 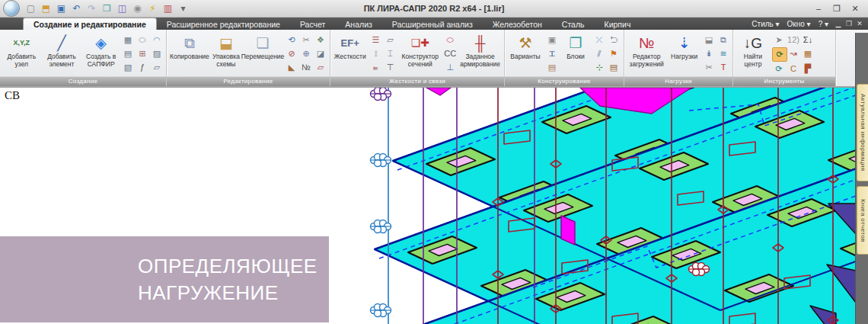 I want to click on tab-masonry: Кирпич, so click(x=618, y=24).